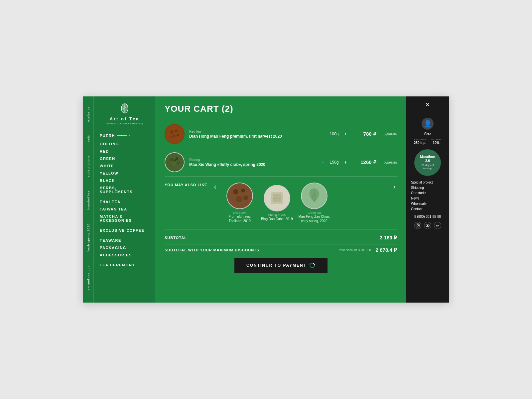 This screenshot has width=532, height=399. Describe the element at coordinates (428, 200) in the screenshot. I see `right-sidebar: × 👤 Alex Cashback 250 b.p. Discount 10% …` at that location.